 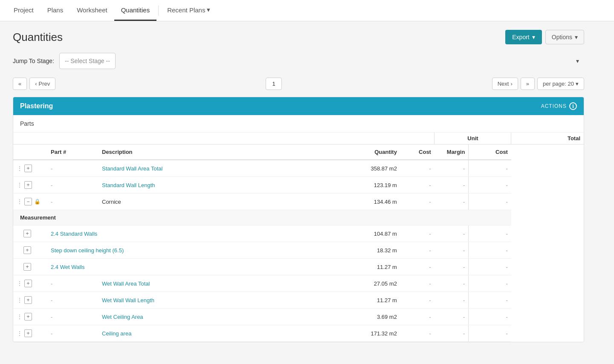 What do you see at coordinates (321, 61) in the screenshot?
I see `stage-select-wrapper: -- Select Stage --` at bounding box center [321, 61].